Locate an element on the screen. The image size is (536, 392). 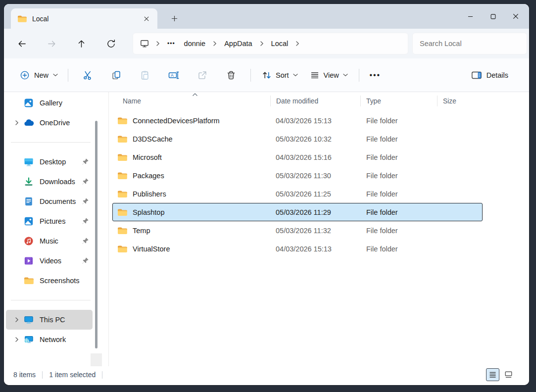
breadcrumb-item-local: Local is located at coordinates (280, 44).